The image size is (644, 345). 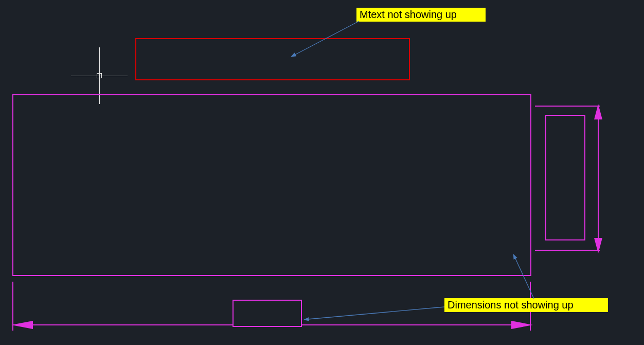 I want to click on annotation-callout-dimensions: Dimensions not showing up, so click(x=526, y=305).